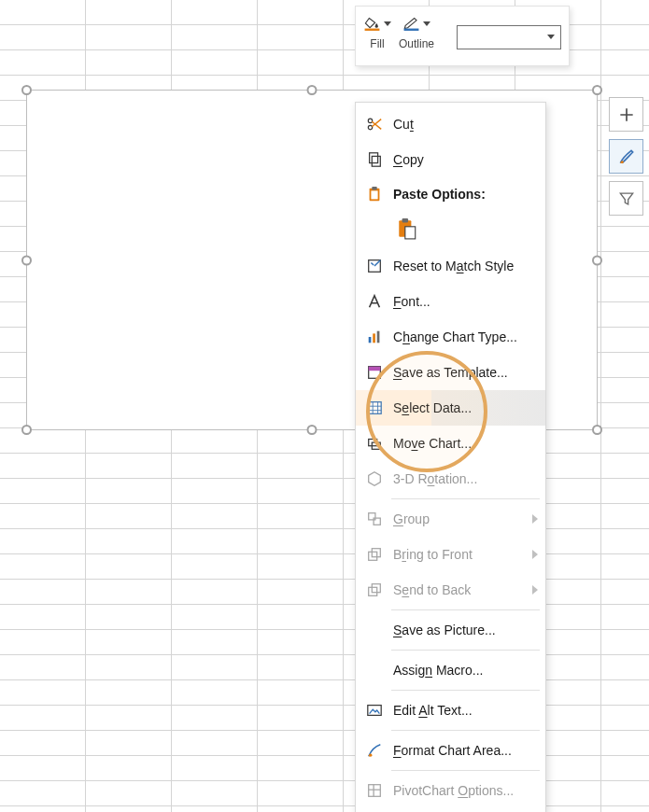 Image resolution: width=649 pixels, height=812 pixels. What do you see at coordinates (627, 115) in the screenshot?
I see `plus-icon` at bounding box center [627, 115].